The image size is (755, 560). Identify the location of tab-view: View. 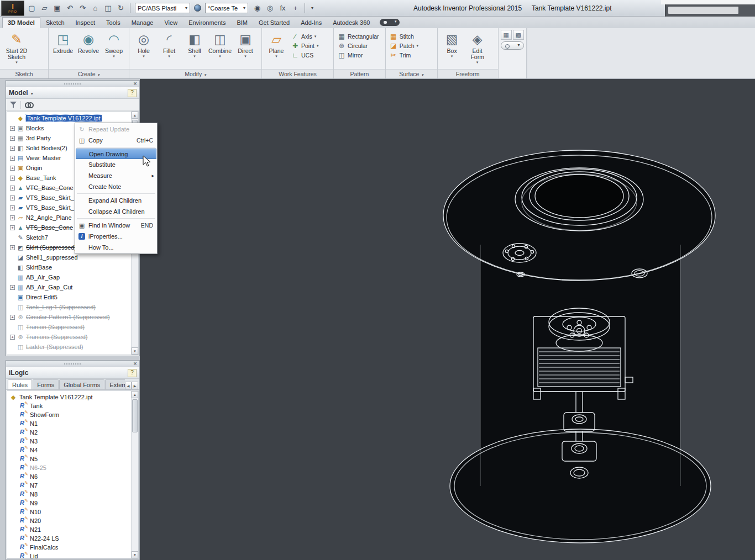
(171, 23).